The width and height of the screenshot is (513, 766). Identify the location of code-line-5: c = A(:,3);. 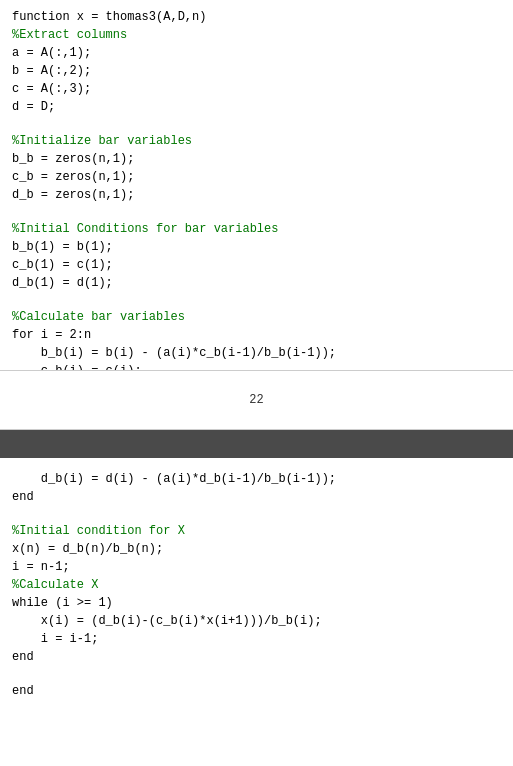
(256, 89).